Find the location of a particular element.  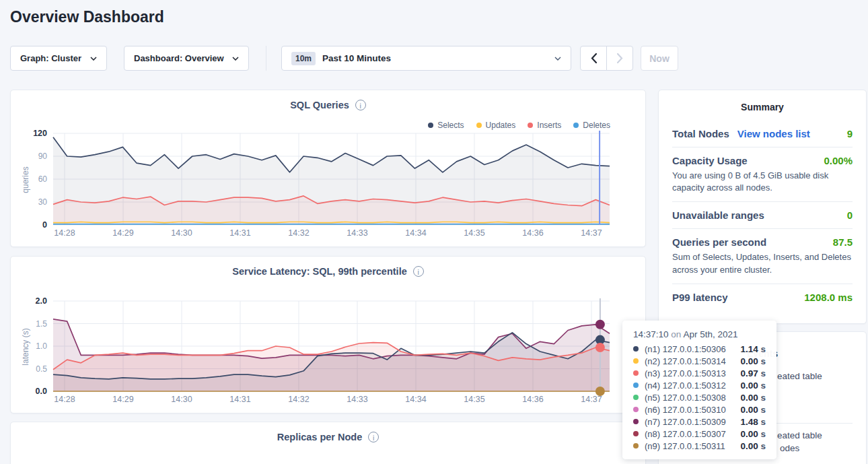

graph-select-label: Graph: Cluster is located at coordinates (51, 58).